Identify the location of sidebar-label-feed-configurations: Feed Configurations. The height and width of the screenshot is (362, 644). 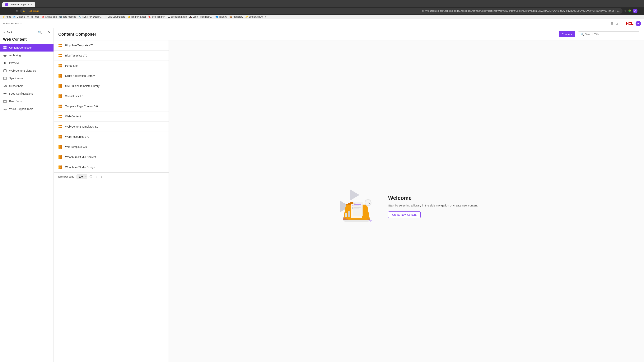
(21, 94).